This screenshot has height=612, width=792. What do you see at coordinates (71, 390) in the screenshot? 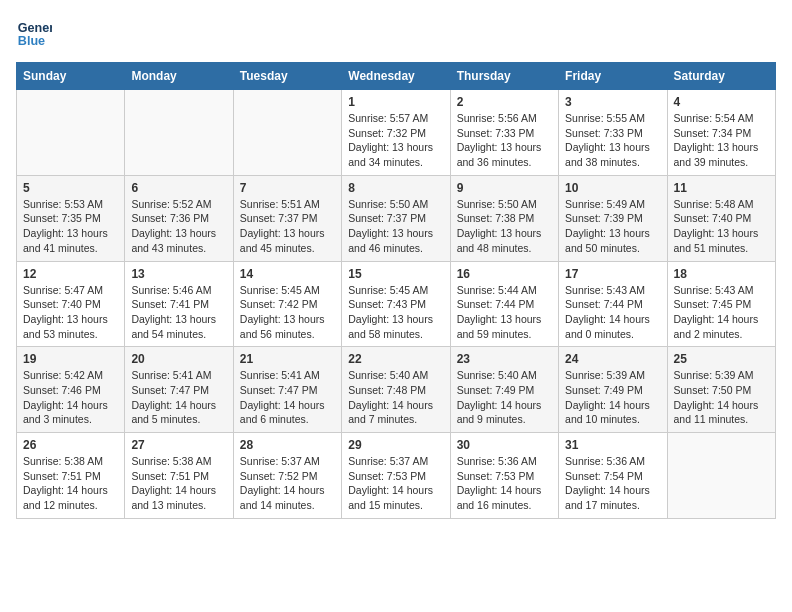
I see `calendar-cell: 19Sunrise: 5:42 AM Sunset: 7:46 PM Dayli…` at bounding box center [71, 390].